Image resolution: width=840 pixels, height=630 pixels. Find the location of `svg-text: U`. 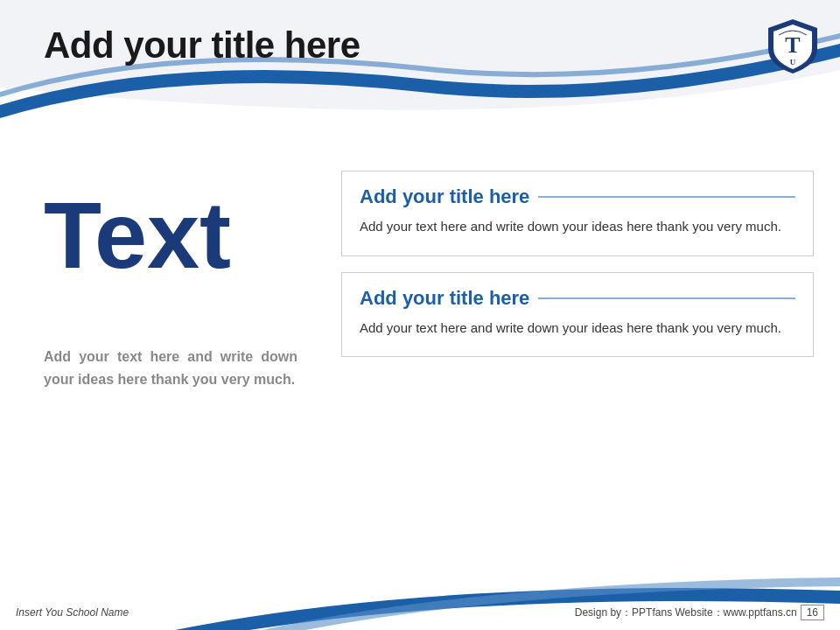

svg-text: U is located at coordinates (793, 62).